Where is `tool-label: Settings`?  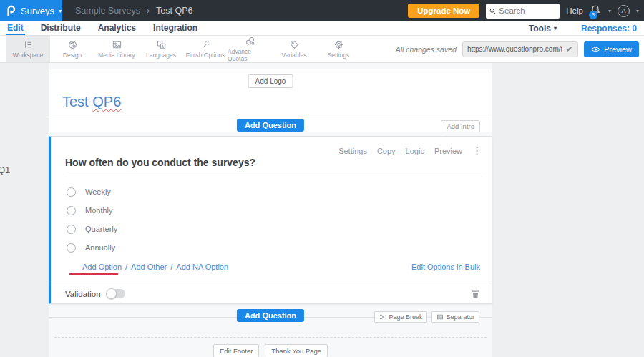 tool-label: Settings is located at coordinates (339, 55).